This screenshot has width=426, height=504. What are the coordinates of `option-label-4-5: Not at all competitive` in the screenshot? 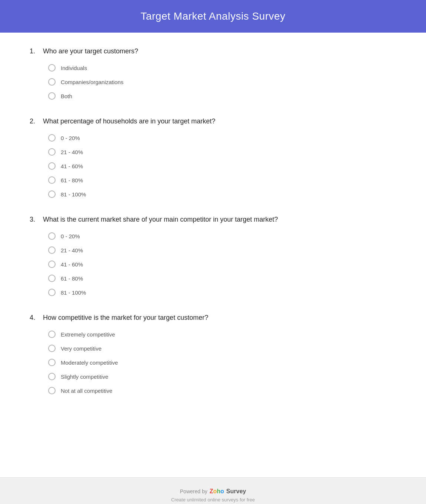 It's located at (87, 391).